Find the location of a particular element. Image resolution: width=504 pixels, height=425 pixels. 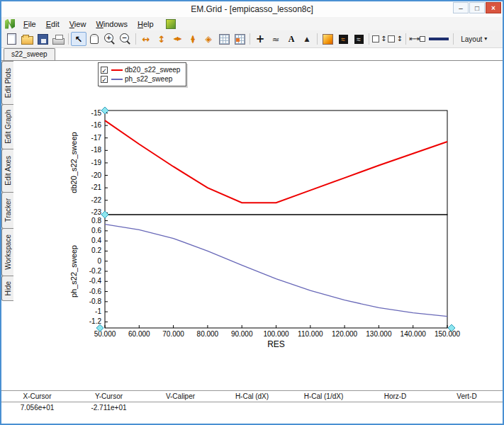

legend: ✓ db20_s22_sweep ✓ ph_s22_sweep is located at coordinates (142, 74).